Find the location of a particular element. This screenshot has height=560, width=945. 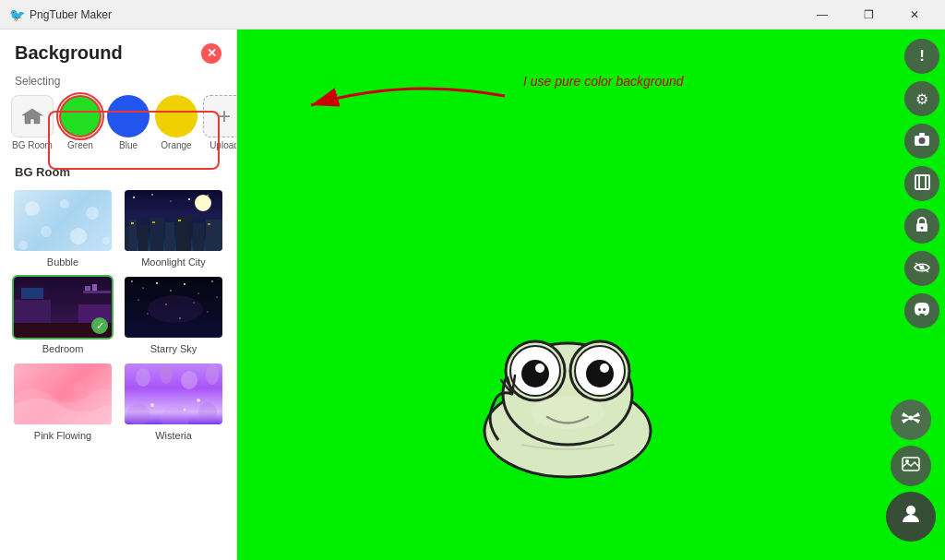

bg-thumb-bedroom: ✓ is located at coordinates (63, 307).